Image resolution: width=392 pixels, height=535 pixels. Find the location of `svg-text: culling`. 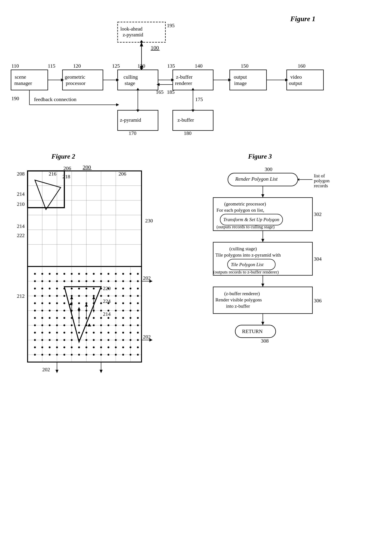

svg-text: culling is located at coordinates (131, 77).